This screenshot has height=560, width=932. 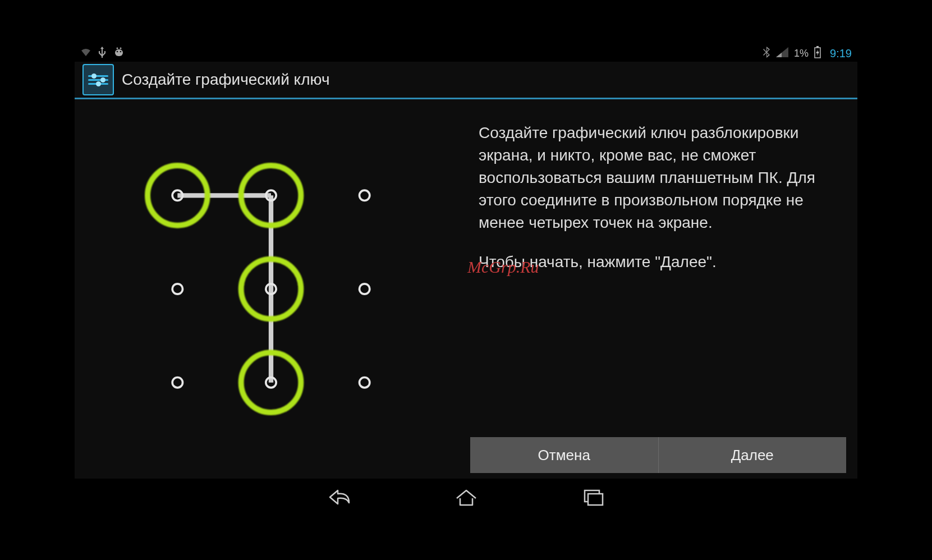 What do you see at coordinates (102, 54) in the screenshot?
I see `usb-icon` at bounding box center [102, 54].